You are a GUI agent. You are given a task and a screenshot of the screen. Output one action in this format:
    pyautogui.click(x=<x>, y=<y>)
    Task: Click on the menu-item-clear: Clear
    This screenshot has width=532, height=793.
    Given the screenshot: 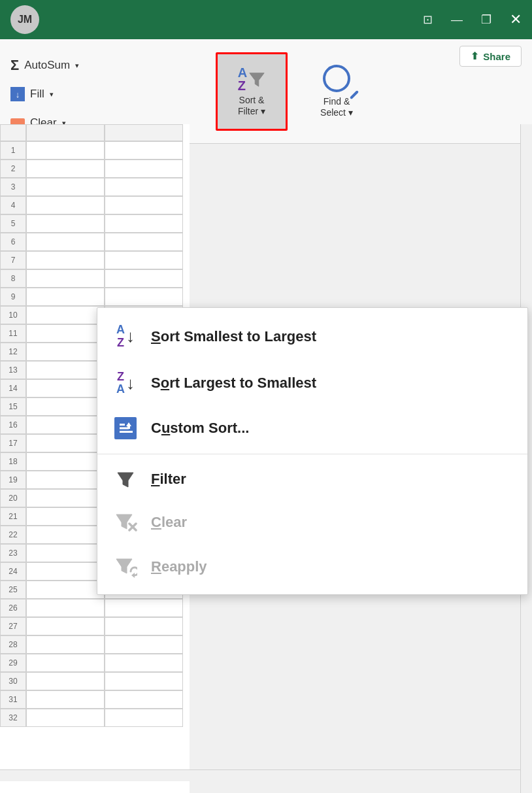 What is the action you would take?
    pyautogui.click(x=312, y=522)
    